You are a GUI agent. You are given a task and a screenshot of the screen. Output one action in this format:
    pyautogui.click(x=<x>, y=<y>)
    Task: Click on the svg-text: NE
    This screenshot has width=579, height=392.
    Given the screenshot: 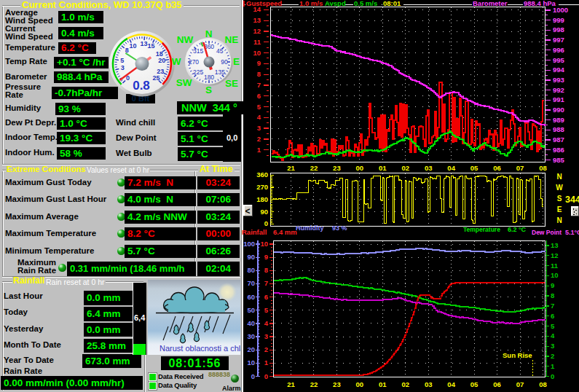 What is the action you would take?
    pyautogui.click(x=232, y=39)
    